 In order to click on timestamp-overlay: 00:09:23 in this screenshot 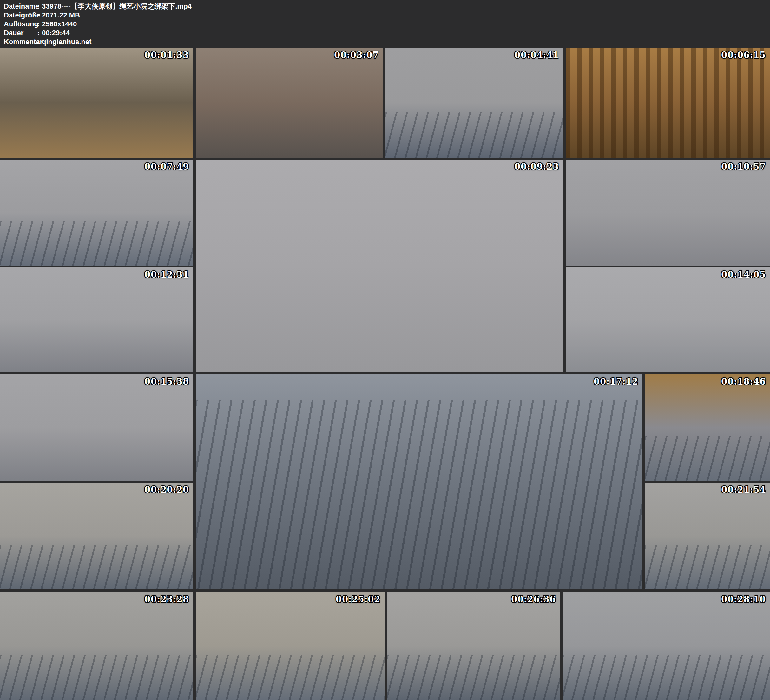, I will do `click(537, 167)`.